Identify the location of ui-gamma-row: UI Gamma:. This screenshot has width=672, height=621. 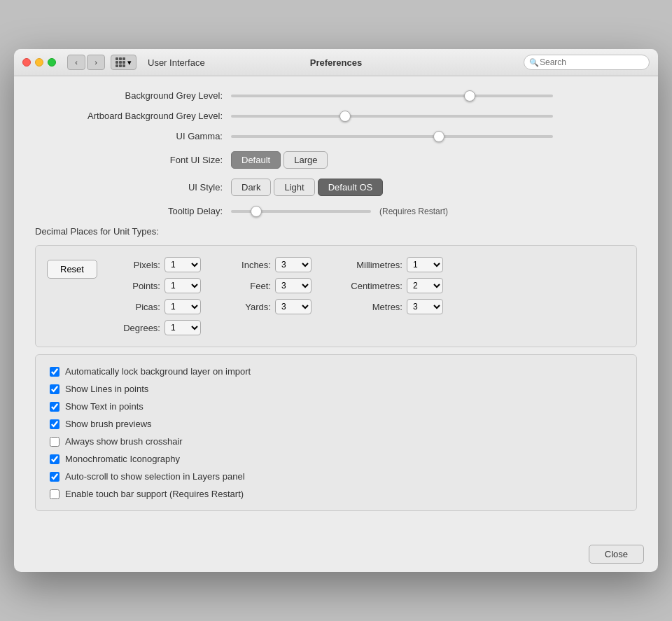
(336, 136).